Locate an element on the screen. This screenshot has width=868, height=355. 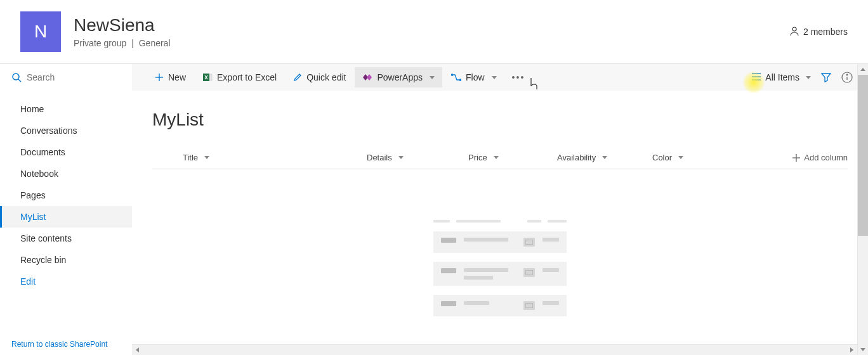
nav-list: Home Conversations Documents Notebook Pa… is located at coordinates (66, 195).